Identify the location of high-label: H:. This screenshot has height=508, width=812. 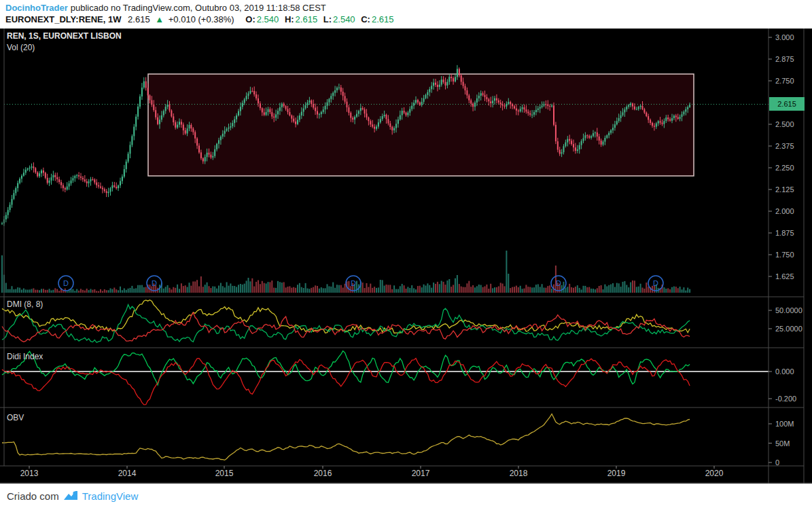
(289, 19).